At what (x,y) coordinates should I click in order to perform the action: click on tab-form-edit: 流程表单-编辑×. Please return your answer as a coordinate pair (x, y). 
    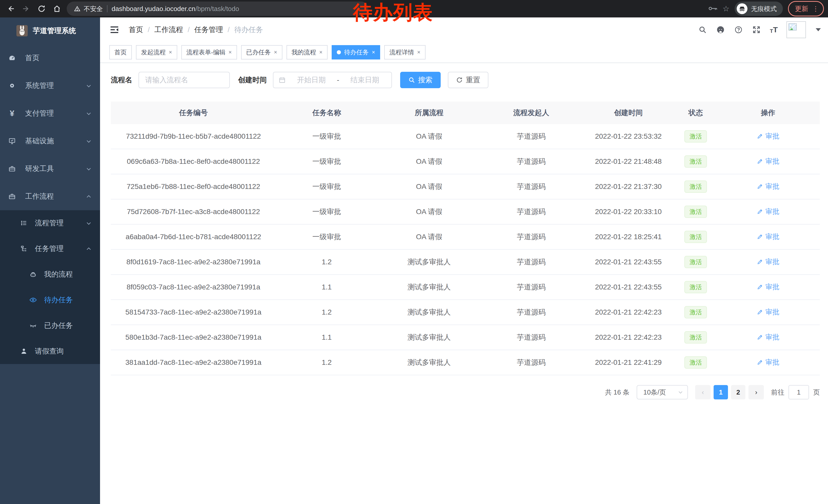
    Looking at the image, I should click on (209, 52).